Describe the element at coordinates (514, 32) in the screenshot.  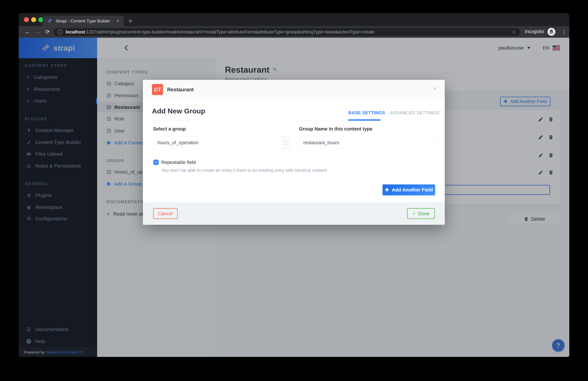
I see `bookmark-star-icon: ☆` at that location.